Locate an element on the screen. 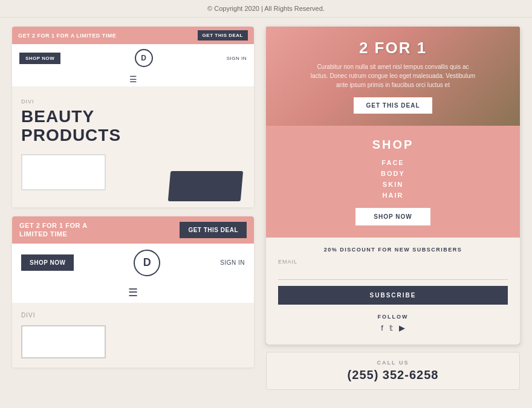  youtube-icon: ▶ is located at coordinates (402, 328).